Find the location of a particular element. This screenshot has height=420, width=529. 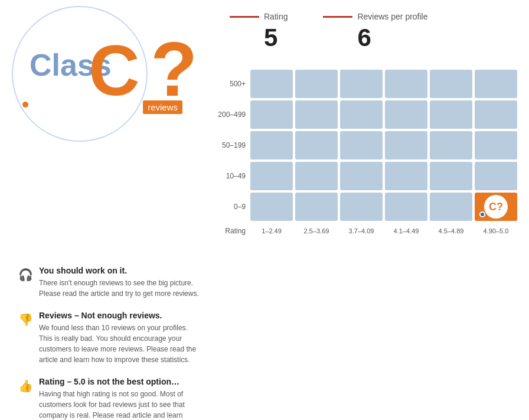

red-line-reviews is located at coordinates (338, 17).